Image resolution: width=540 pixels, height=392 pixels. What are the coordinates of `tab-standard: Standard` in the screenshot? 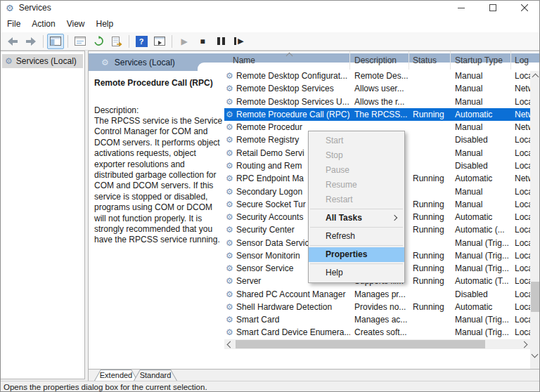 It's located at (155, 375).